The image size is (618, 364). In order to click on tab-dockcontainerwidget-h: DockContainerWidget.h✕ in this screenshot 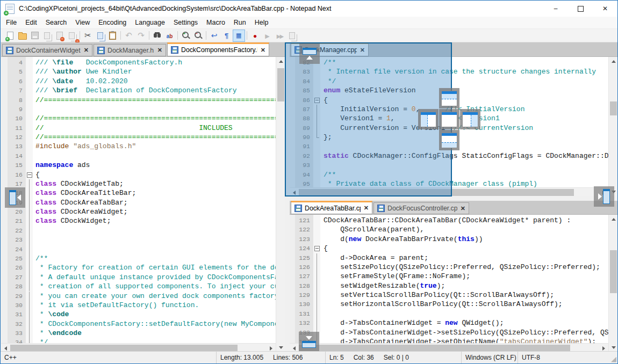, I will do `click(47, 50)`.